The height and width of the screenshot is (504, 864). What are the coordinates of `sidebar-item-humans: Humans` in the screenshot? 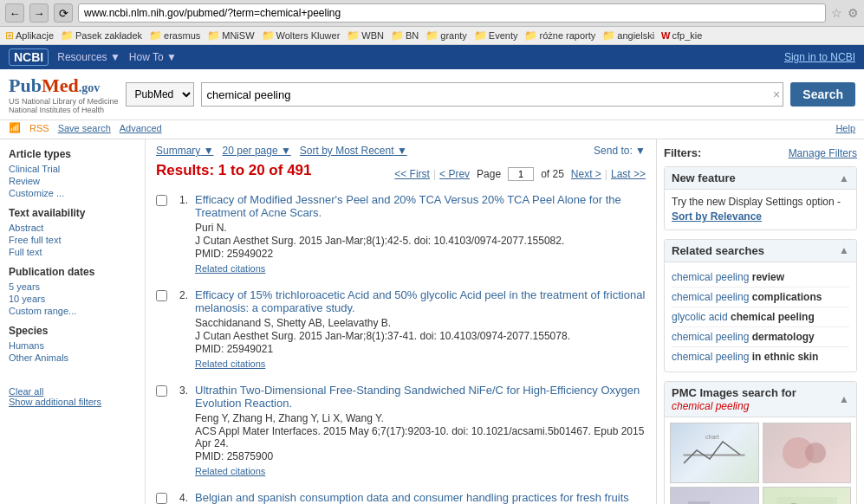 It's located at (73, 346).